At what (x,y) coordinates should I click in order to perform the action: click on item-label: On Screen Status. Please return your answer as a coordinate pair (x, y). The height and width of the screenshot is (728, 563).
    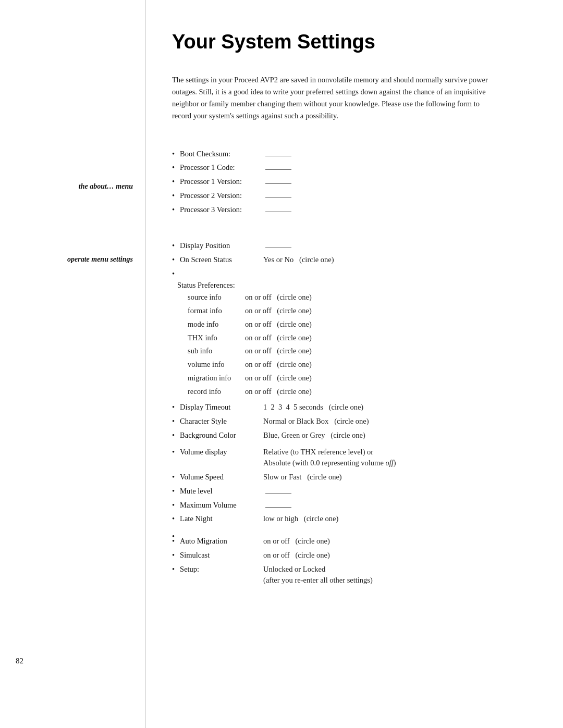
    Looking at the image, I should click on (222, 260).